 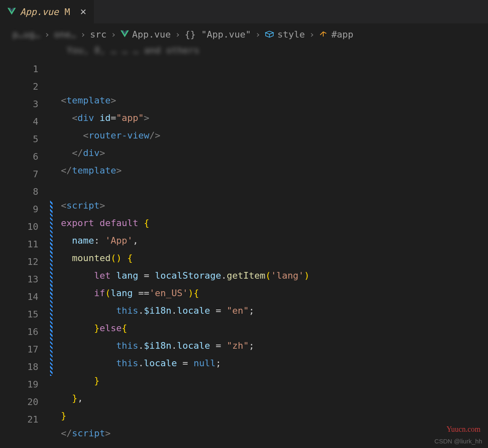 I want to click on code-line: mounted() {, so click(x=185, y=258).